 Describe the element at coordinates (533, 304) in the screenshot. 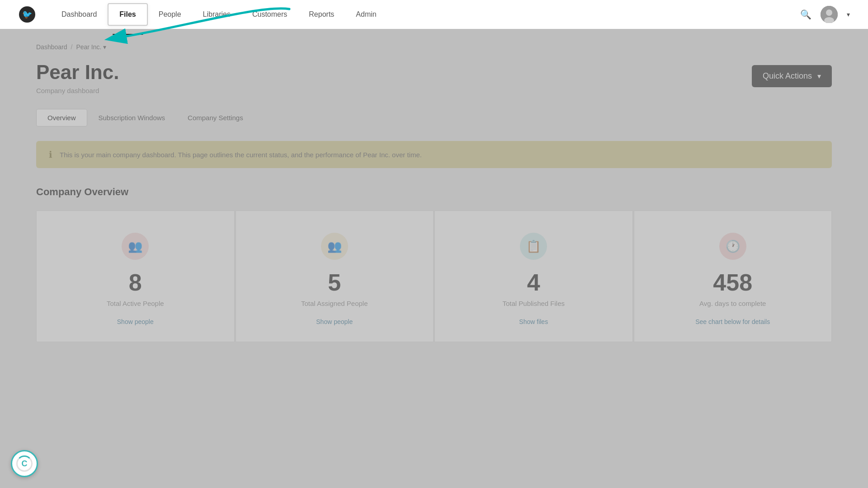

I see `published-files-label: Total Published Files` at that location.